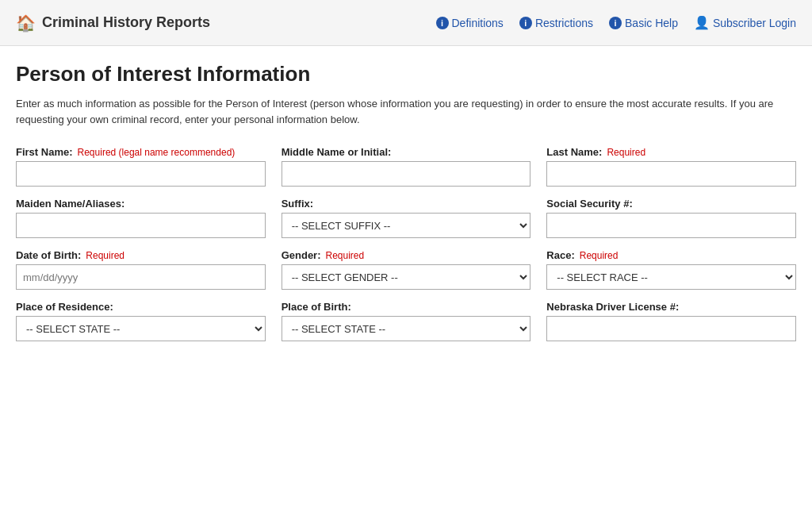 The width and height of the screenshot is (812, 508). I want to click on gender-required: Required, so click(346, 256).